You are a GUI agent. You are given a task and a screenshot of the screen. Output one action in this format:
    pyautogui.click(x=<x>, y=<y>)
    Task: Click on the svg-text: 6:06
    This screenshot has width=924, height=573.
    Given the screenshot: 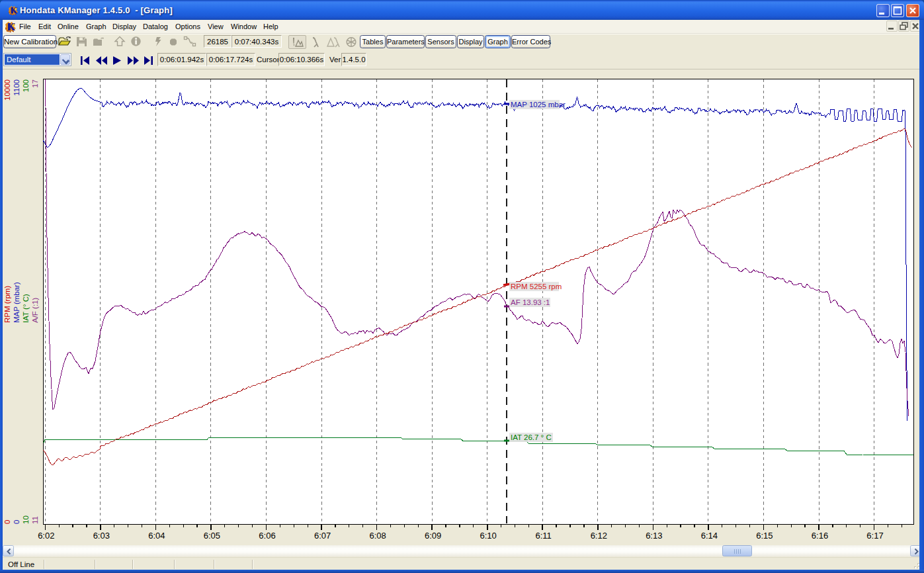 What is the action you would take?
    pyautogui.click(x=267, y=536)
    